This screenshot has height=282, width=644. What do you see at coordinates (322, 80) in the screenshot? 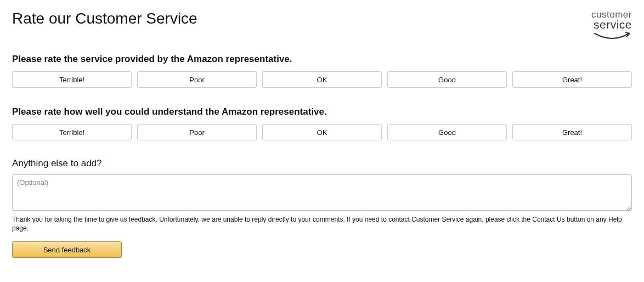
I see `service-rating-row: Terrible! Poor OK Good Great!` at bounding box center [322, 80].